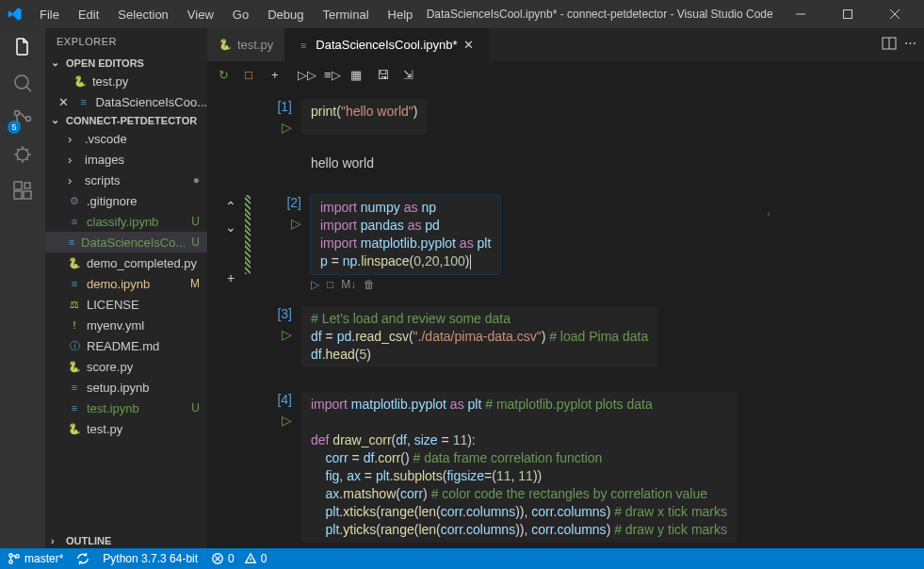 This screenshot has height=569, width=924. What do you see at coordinates (126, 41) in the screenshot?
I see `explorer-title: EXPLORER` at bounding box center [126, 41].